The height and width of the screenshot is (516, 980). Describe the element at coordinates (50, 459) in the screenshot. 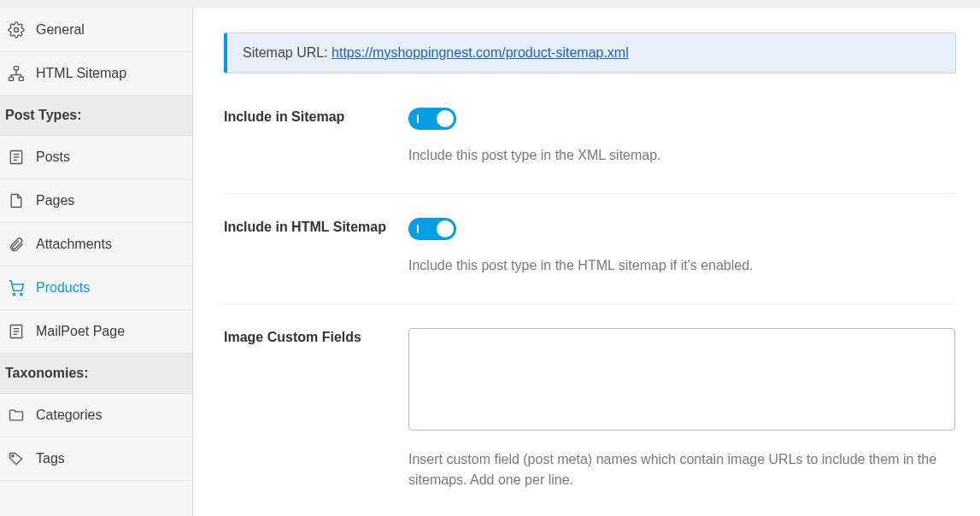

I see `sidebar-item-label: Tags` at that location.